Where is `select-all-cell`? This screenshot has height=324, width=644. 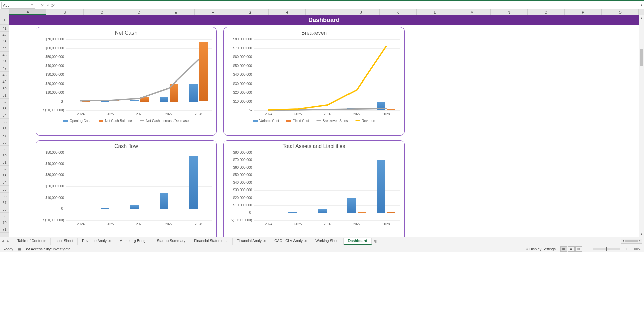 select-all-cell is located at coordinates (5, 12).